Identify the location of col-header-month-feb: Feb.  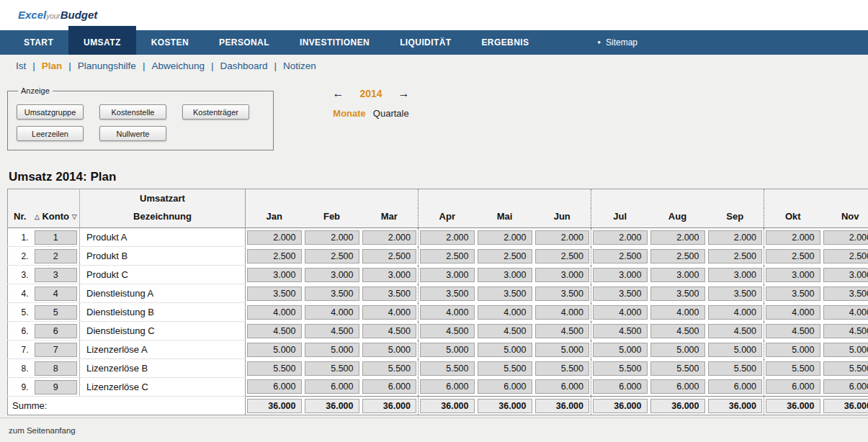
(332, 209).